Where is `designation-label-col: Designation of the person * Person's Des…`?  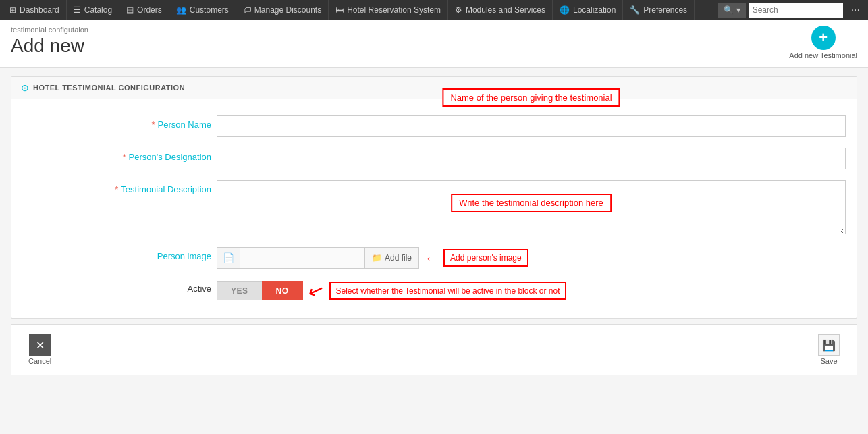
designation-label-col: Designation of the person * Person's Des… is located at coordinates (117, 155).